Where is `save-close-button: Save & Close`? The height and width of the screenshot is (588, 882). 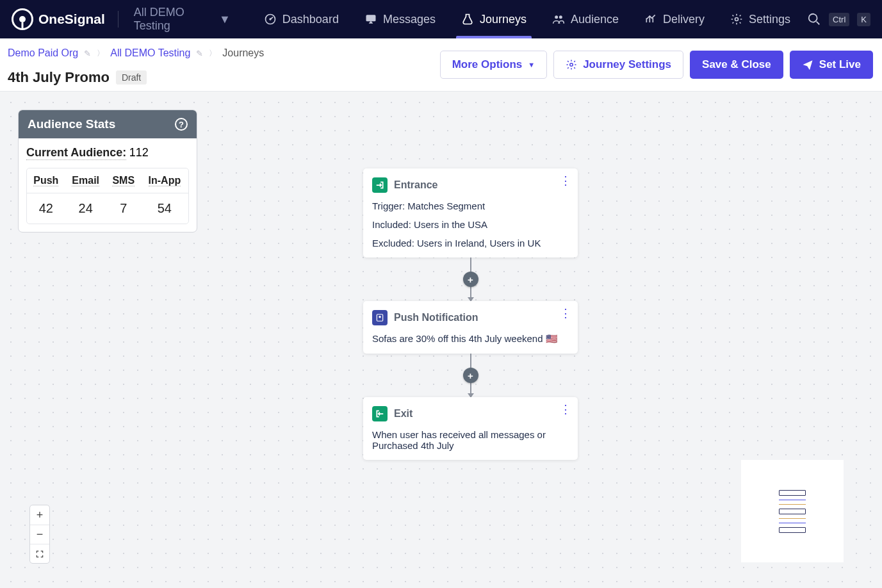 save-close-button: Save & Close is located at coordinates (737, 65).